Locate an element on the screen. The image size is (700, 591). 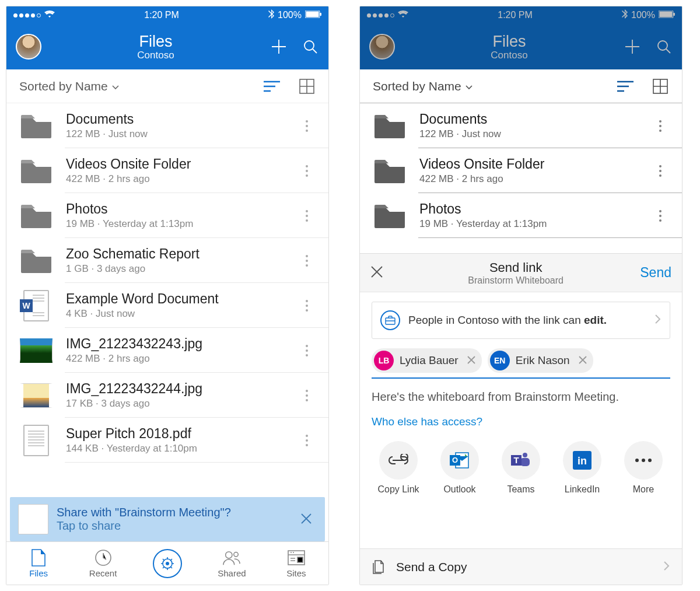
file-row: IMG_21223432244.jpg17 KB · 3 days ago is located at coordinates (167, 396).